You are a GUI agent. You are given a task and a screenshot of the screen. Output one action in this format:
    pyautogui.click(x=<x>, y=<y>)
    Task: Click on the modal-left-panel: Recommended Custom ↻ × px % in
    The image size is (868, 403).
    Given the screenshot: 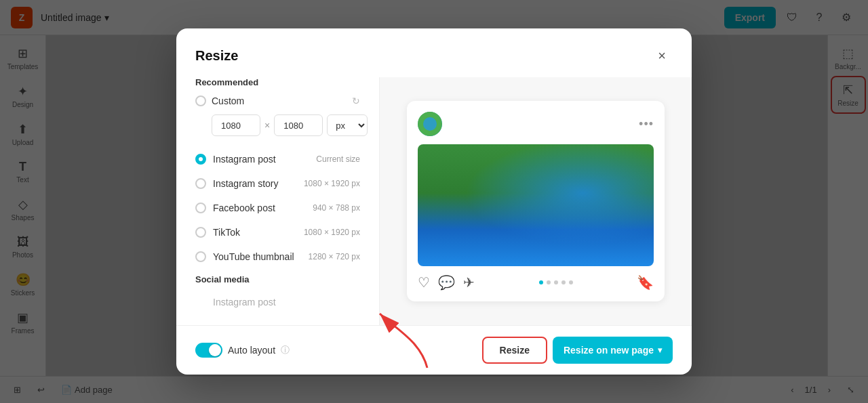 What is the action you would take?
    pyautogui.click(x=278, y=201)
    